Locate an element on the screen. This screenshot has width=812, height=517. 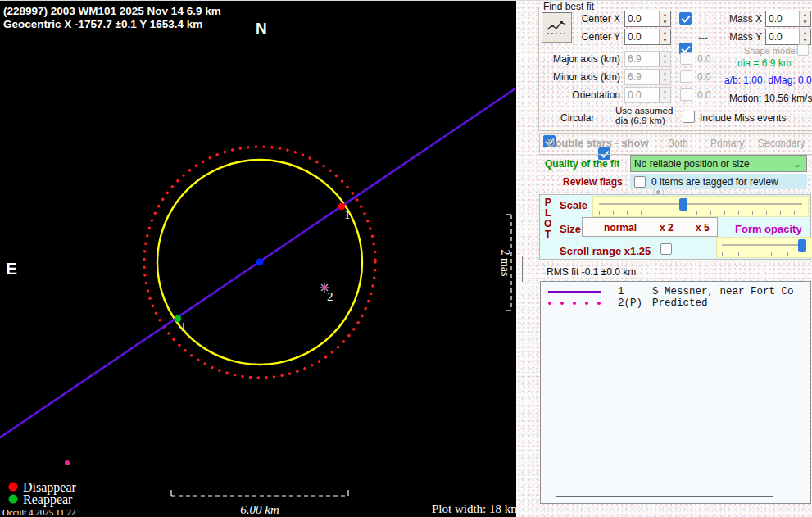
double-stars-secondary-label: Secondary is located at coordinates (782, 143).